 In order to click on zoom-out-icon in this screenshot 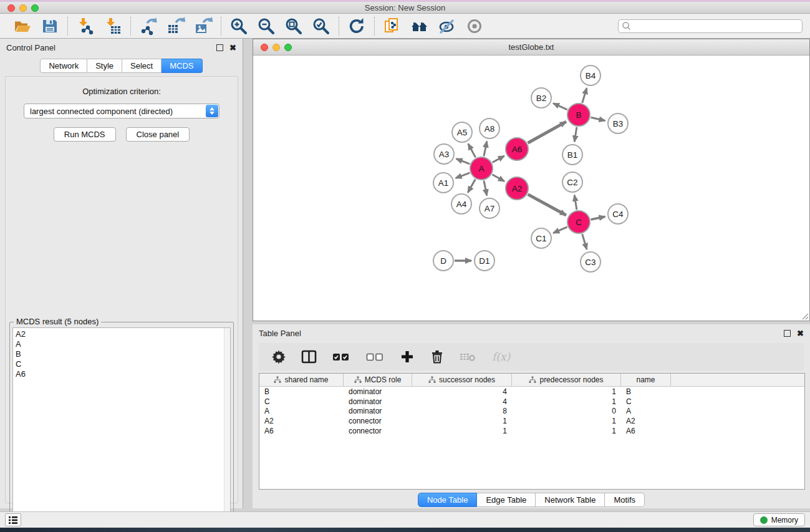, I will do `click(266, 26)`.